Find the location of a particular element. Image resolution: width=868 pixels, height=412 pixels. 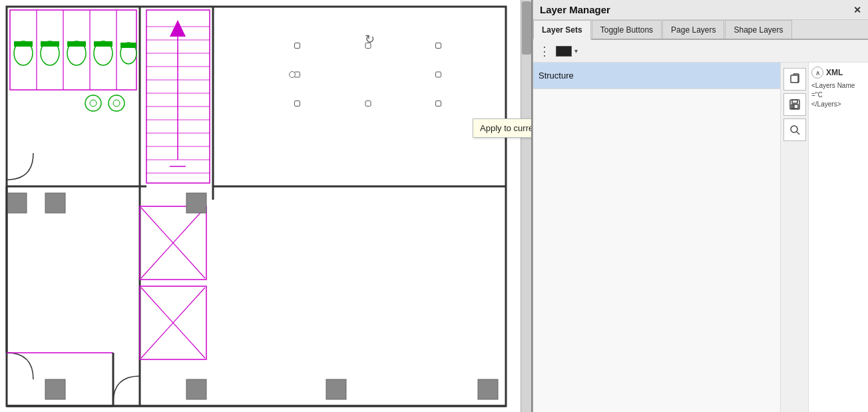

lm-tabs: Layer Sets Toggle Buttons Page Layers Sh… is located at coordinates (700, 30).